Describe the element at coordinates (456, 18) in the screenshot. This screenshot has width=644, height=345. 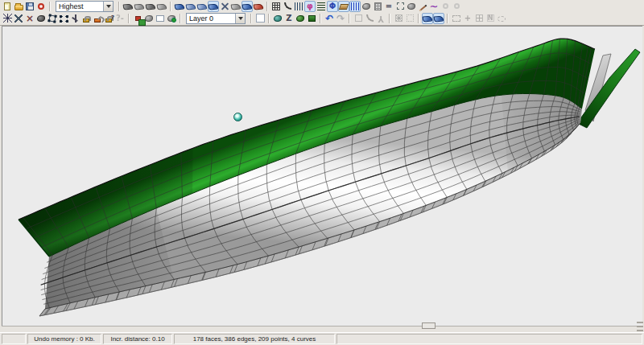
I see `select-box-button` at that location.